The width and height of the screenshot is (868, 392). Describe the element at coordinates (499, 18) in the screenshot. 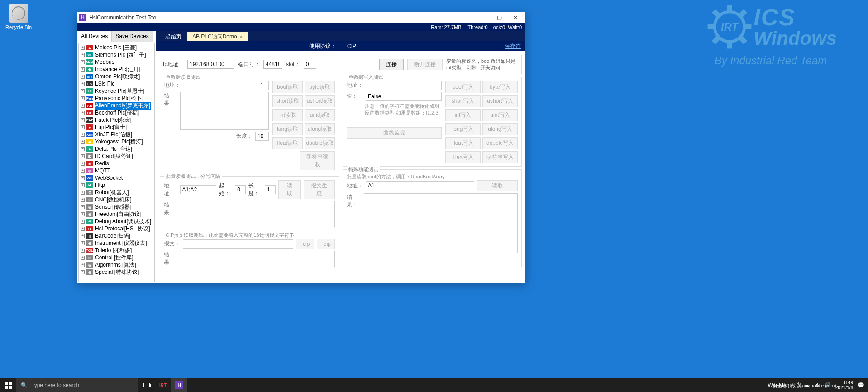

I see `maximize-button: ▢` at that location.